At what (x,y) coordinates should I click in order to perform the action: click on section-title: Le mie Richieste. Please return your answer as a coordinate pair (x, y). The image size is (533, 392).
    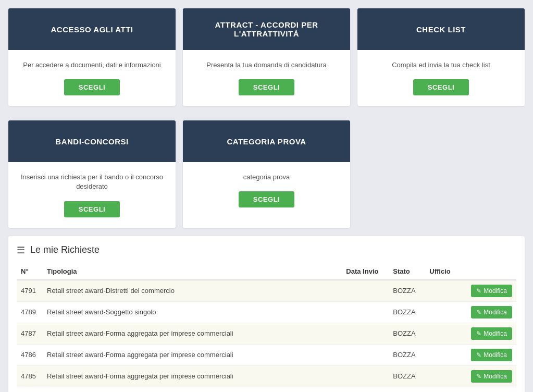
    Looking at the image, I should click on (65, 250).